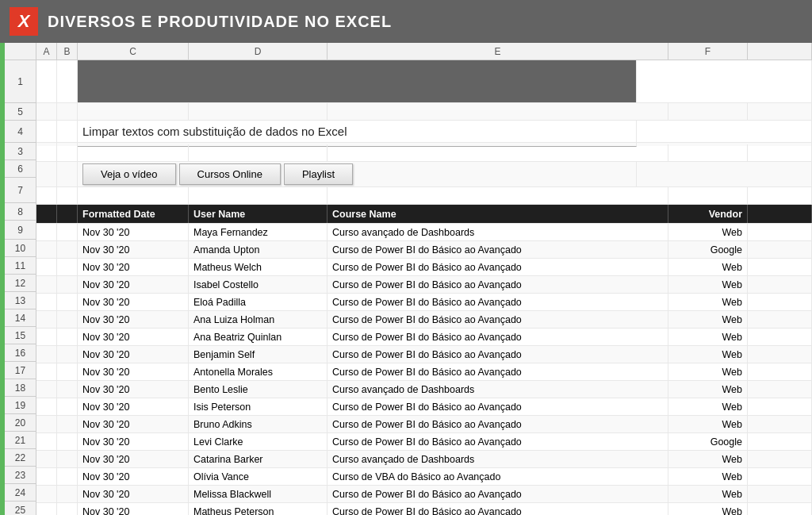 Image resolution: width=812 pixels, height=515 pixels. Describe the element at coordinates (498, 195) in the screenshot. I see `cell-8e` at that location.